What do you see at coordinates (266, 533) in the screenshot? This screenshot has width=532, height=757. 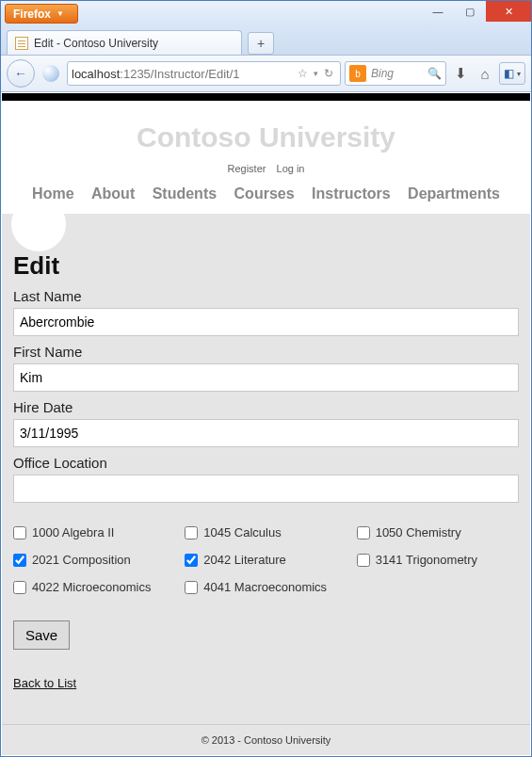 I see `course-item: 1045 Calculus` at bounding box center [266, 533].